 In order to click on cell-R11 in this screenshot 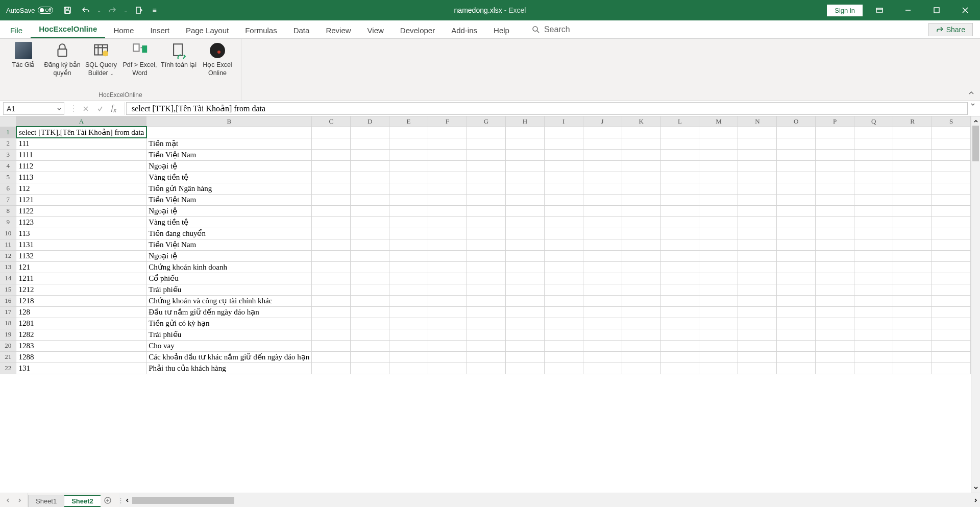, I will do `click(913, 245)`.